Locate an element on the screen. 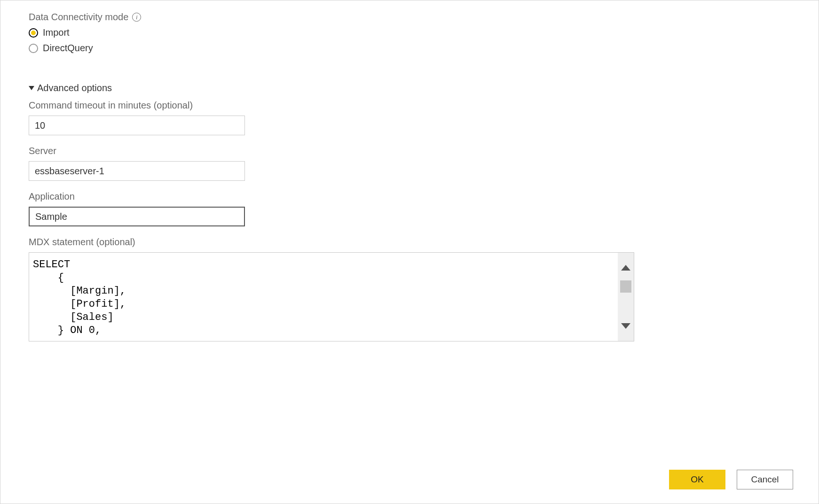 The height and width of the screenshot is (504, 819). radio-import is located at coordinates (33, 33).